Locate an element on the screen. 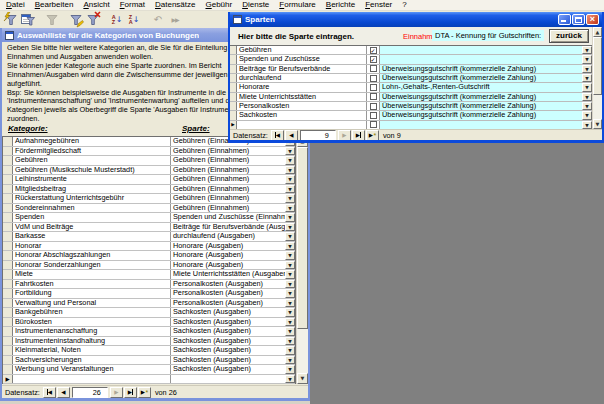  scroll-up-icon: ▲ is located at coordinates (598, 32).